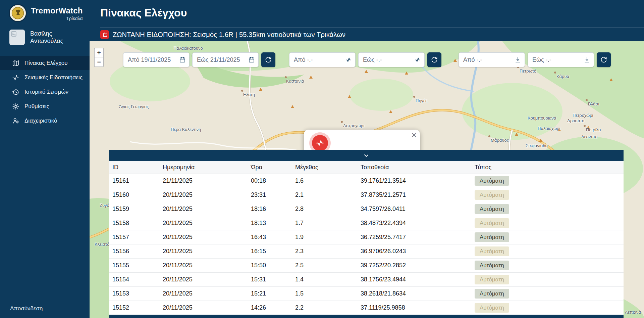  What do you see at coordinates (366, 252) in the screenshot?
I see `table-row: 15156 20/11/2025 16:15 2.3 36.9706/26.02…` at bounding box center [366, 252].